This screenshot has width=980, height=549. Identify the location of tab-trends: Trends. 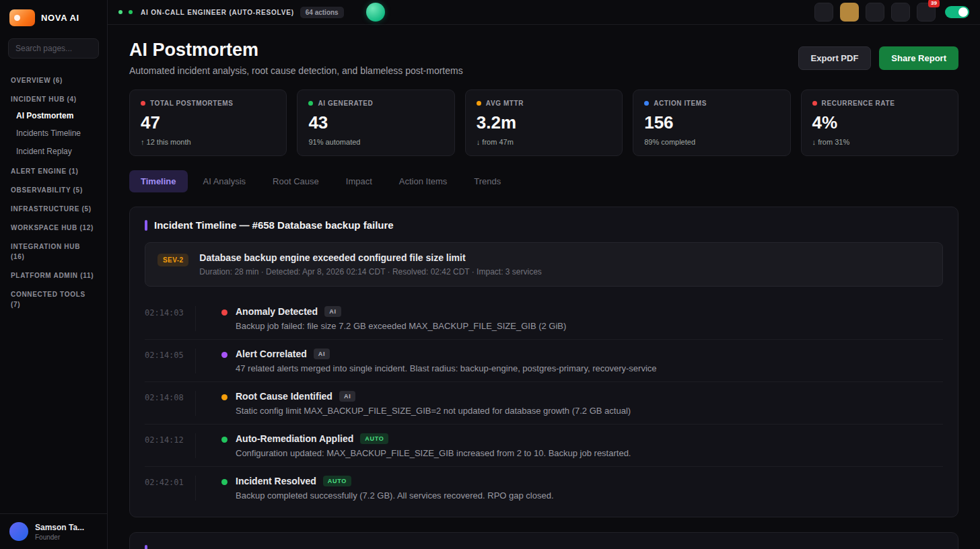
(487, 182).